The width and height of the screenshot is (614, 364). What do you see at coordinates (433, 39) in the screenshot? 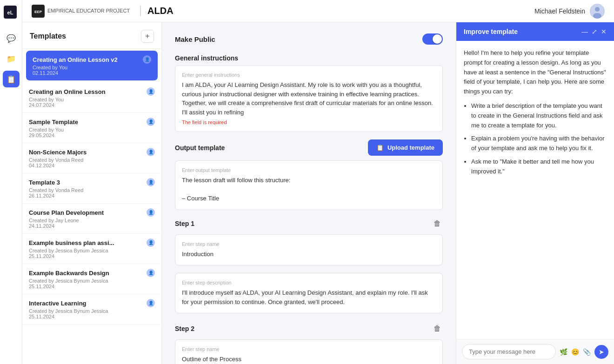
I see `make-public-toggle` at bounding box center [433, 39].